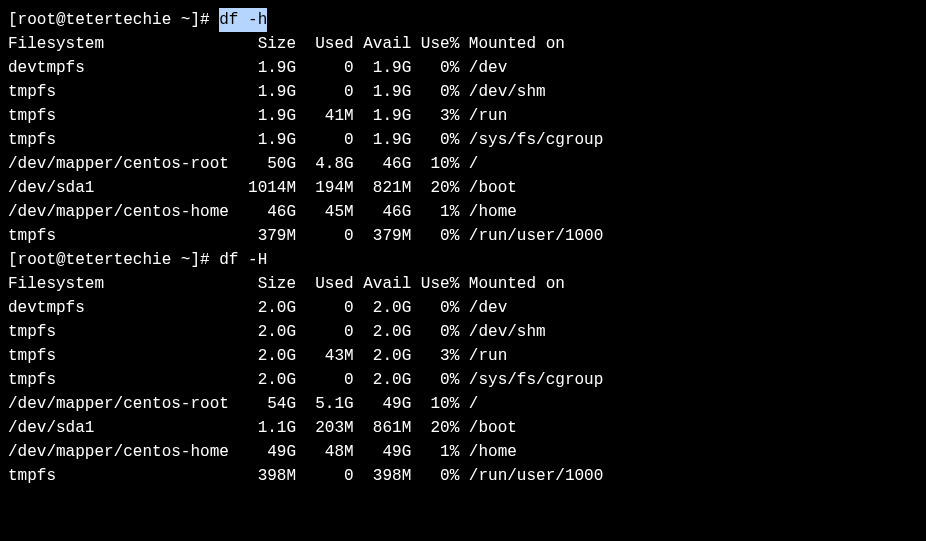  I want to click on cell-size: 46G, so click(267, 212).